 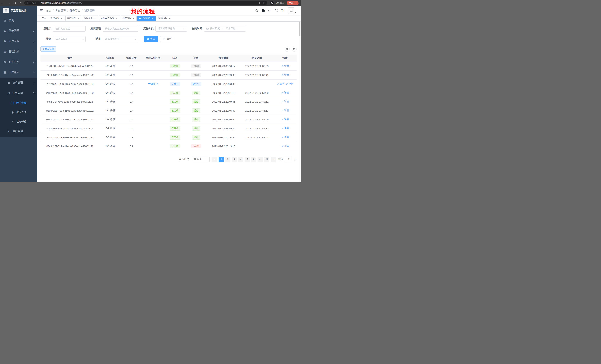 What do you see at coordinates (41, 11) in the screenshot?
I see `sidebar-toggle-icon` at bounding box center [41, 11].